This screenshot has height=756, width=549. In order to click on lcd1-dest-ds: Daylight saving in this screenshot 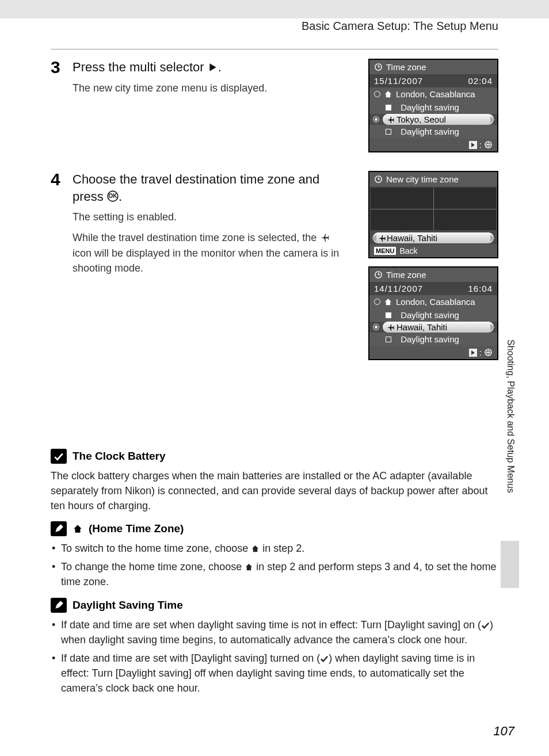, I will do `click(430, 131)`.